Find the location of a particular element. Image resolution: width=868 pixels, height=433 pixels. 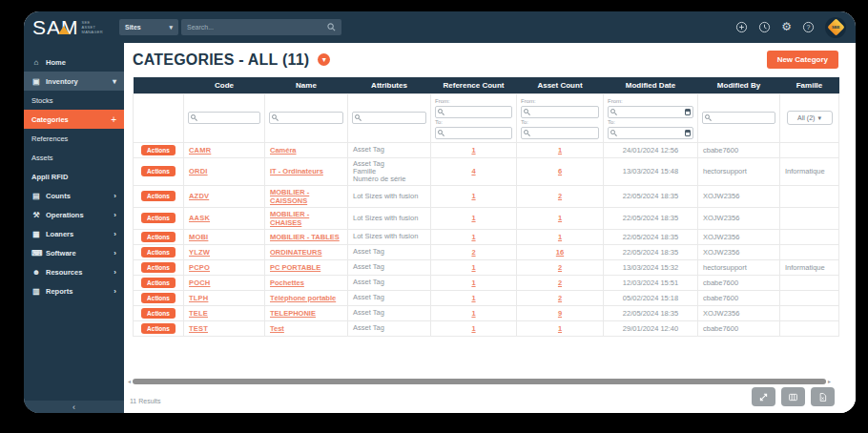

asset-count-to-input is located at coordinates (560, 134).